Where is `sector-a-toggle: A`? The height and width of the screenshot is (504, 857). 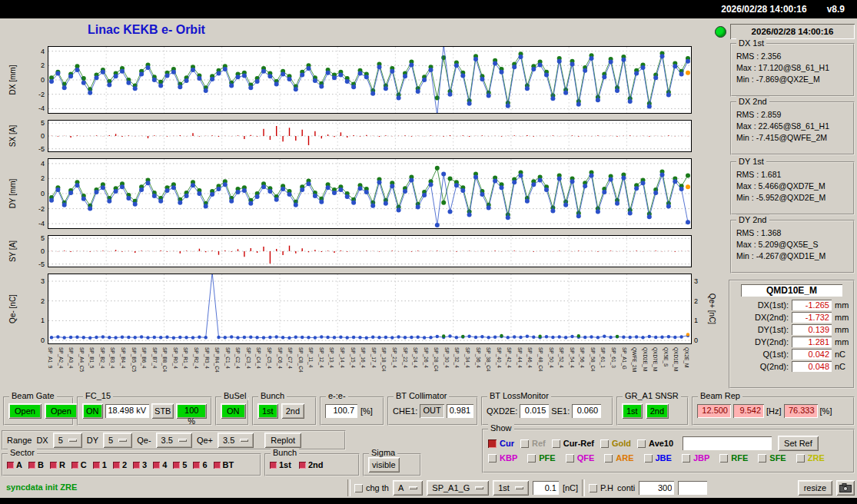 sector-a-toggle: A is located at coordinates (15, 465).